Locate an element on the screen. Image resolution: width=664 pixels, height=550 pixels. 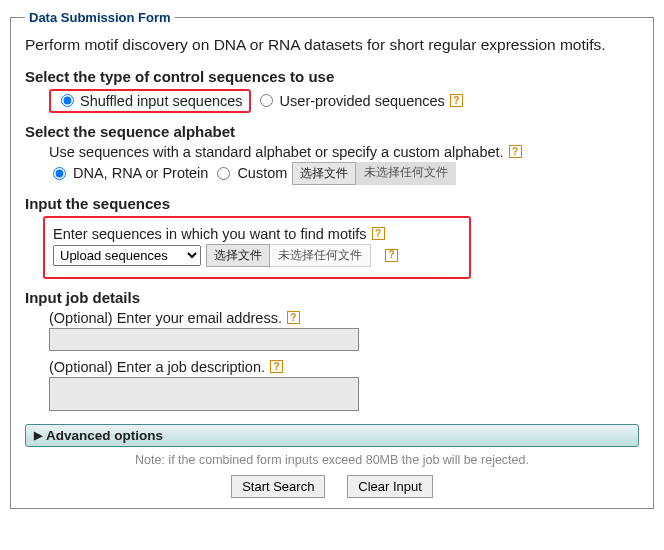
custom-file-input: 选择文件 未选择任何文件 is located at coordinates (374, 174).